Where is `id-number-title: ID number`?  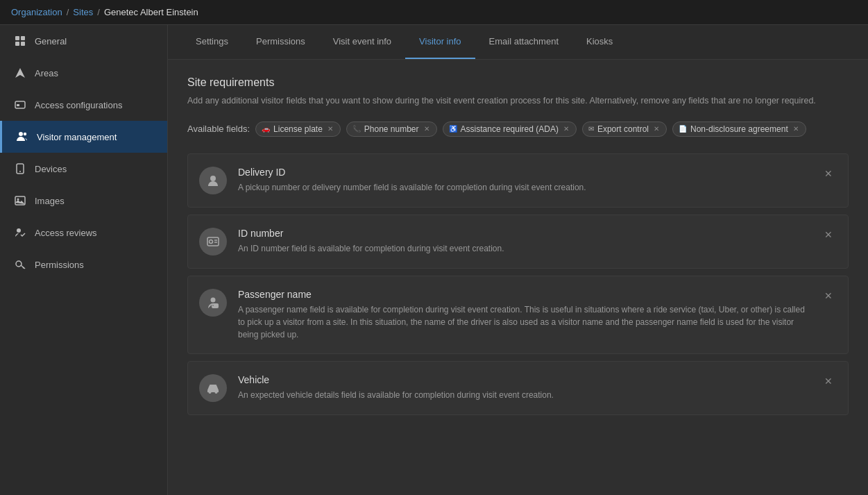
id-number-title: ID number is located at coordinates (523, 233).